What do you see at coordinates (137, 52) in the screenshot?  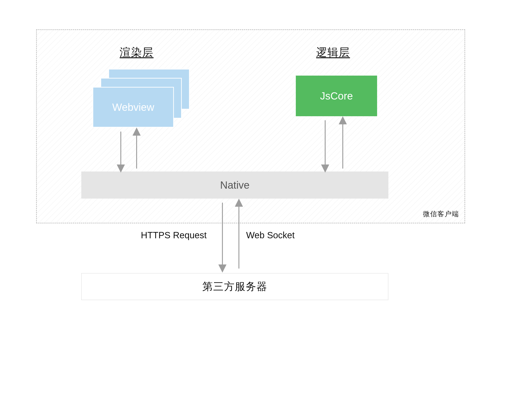 I see `render-layer-title: 渲染层` at bounding box center [137, 52].